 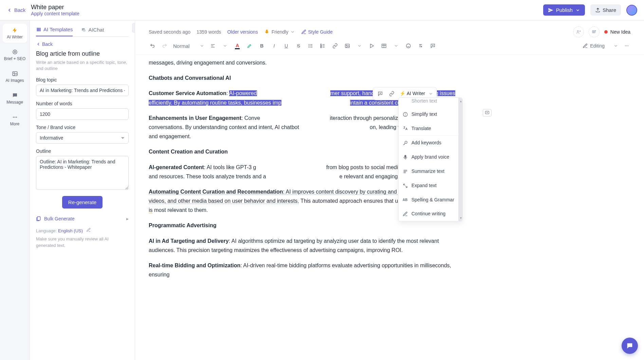 I want to click on dd-apply-brand-voice-label: Apply brand voice, so click(x=430, y=157).